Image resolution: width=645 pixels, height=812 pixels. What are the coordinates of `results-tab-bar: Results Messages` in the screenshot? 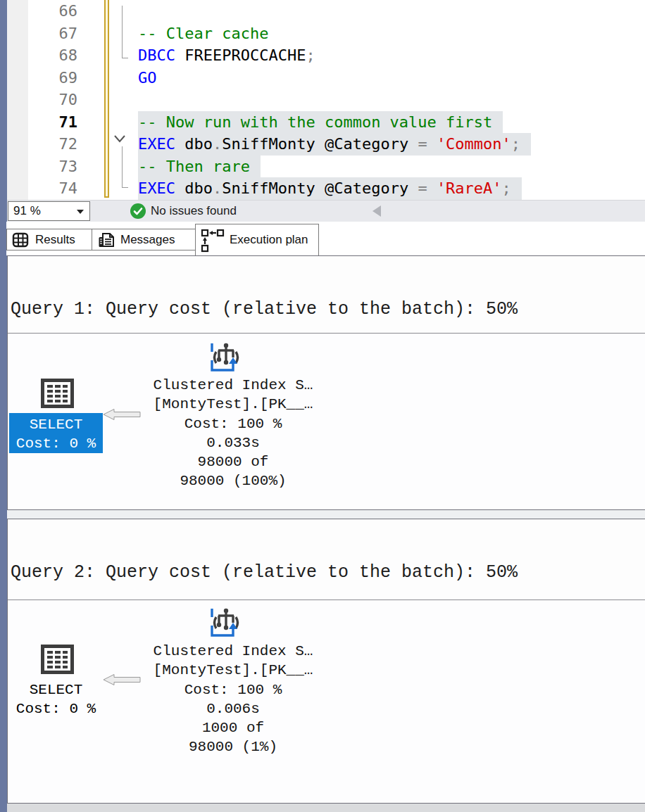 It's located at (325, 239).